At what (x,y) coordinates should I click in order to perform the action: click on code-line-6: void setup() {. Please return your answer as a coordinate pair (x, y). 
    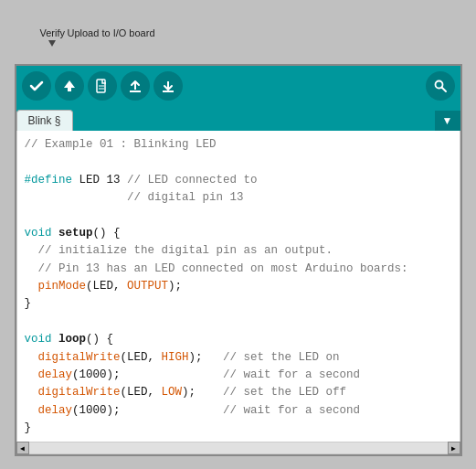
    Looking at the image, I should click on (238, 234).